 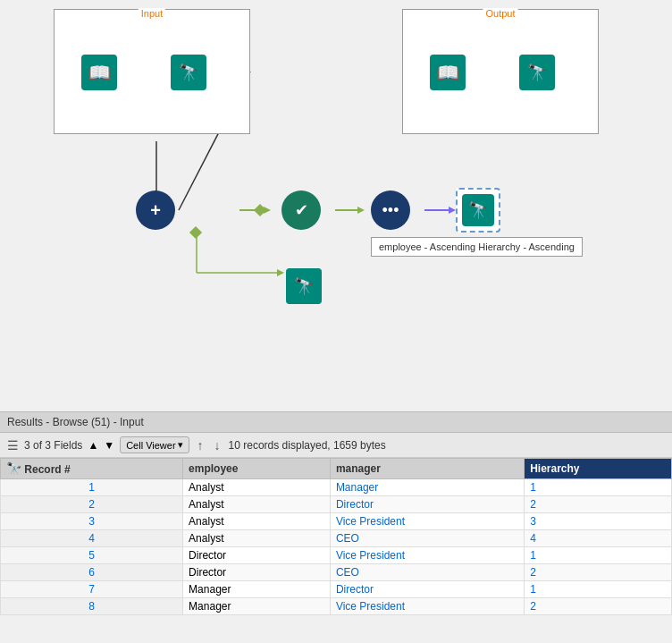 I want to click on cell-manager: Manager, so click(x=427, y=488).